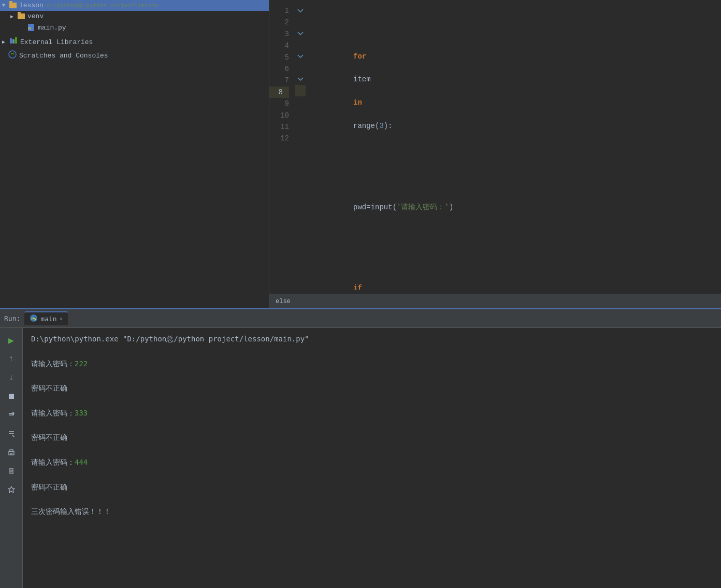 The width and height of the screenshot is (721, 588). I want to click on arrow-icon: ▼, so click(5, 5).